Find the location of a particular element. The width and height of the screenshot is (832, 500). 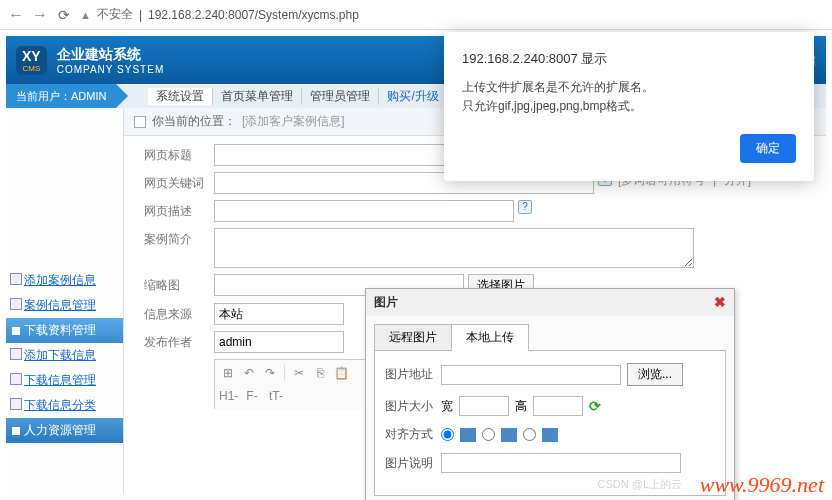

back-button: ← is located at coordinates (16, 15).